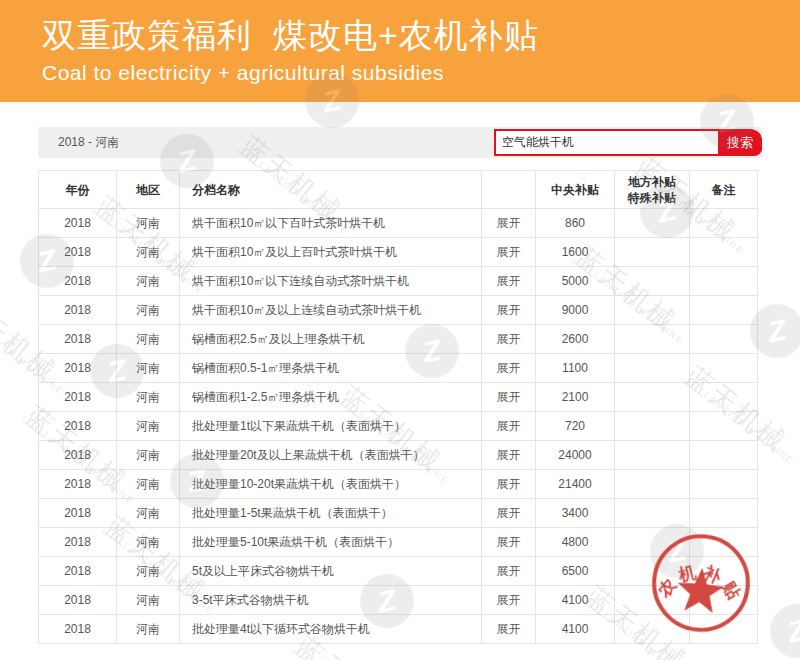  What do you see at coordinates (652, 190) in the screenshot?
I see `header-local-subsidy: 地方补贴 特殊补贴` at bounding box center [652, 190].